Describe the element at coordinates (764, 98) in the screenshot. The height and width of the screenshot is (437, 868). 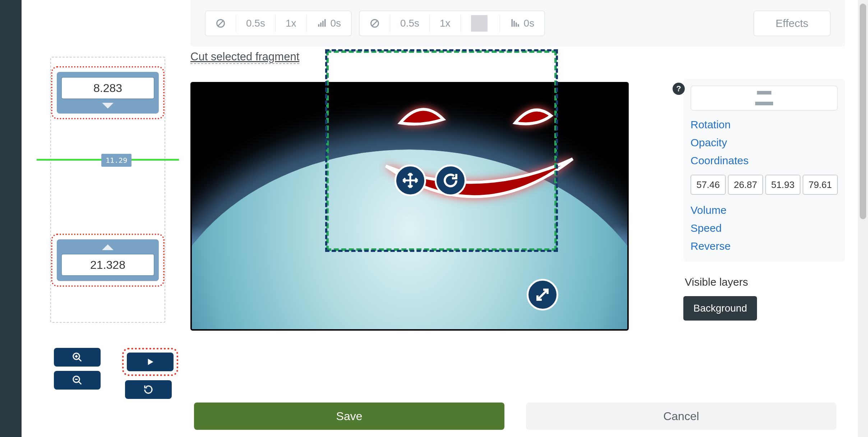
I see `position-icon` at that location.